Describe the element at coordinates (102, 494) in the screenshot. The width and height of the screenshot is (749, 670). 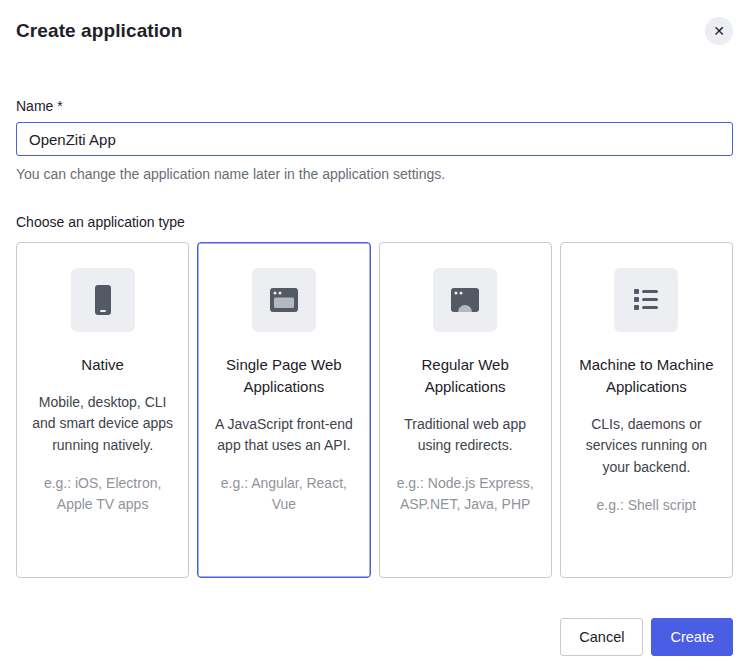
I see `card-example: e.g.: iOS, Electron, Apple TV apps` at that location.